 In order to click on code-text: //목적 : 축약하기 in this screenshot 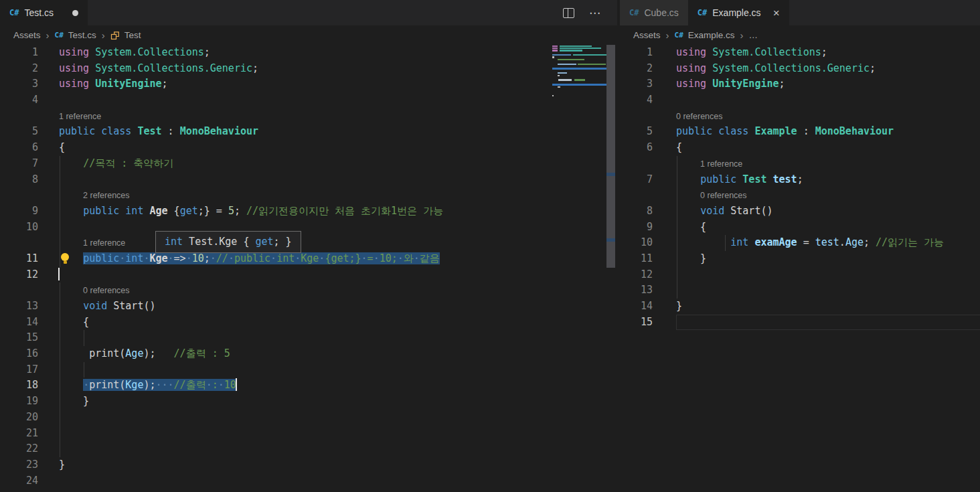, I will do `click(338, 164)`.